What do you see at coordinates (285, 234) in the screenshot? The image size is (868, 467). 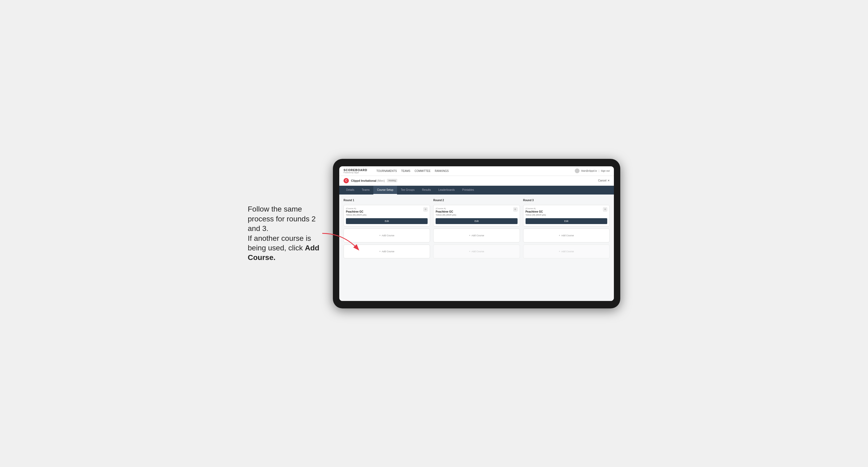 I see `instruction-text: Follow the same process for rounds 2 and…` at bounding box center [285, 234].